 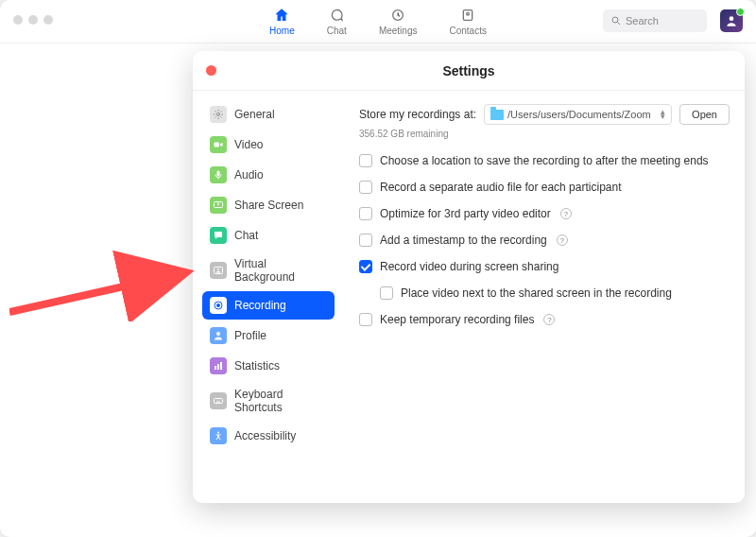 I want to click on audio-icon, so click(x=218, y=175).